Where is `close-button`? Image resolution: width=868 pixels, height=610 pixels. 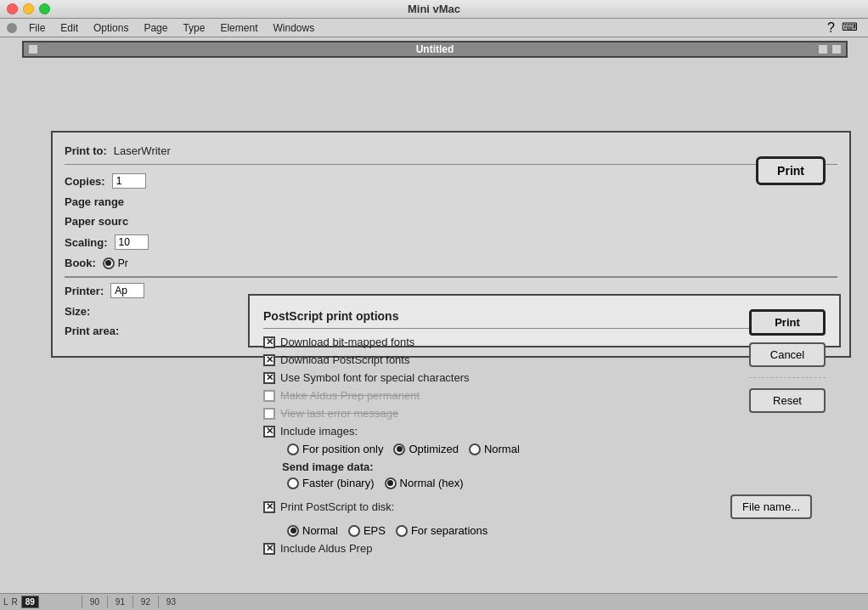
close-button is located at coordinates (12, 8).